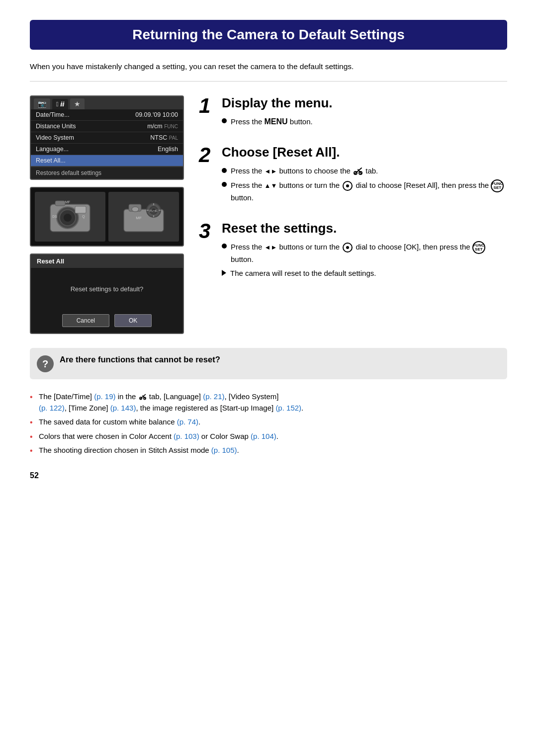  What do you see at coordinates (107, 215) in the screenshot?
I see `left-column: 📷 𕻁 ⅈⅈ ★ Date/Time... 09.09.'09 10:00 Di…` at bounding box center [107, 215].